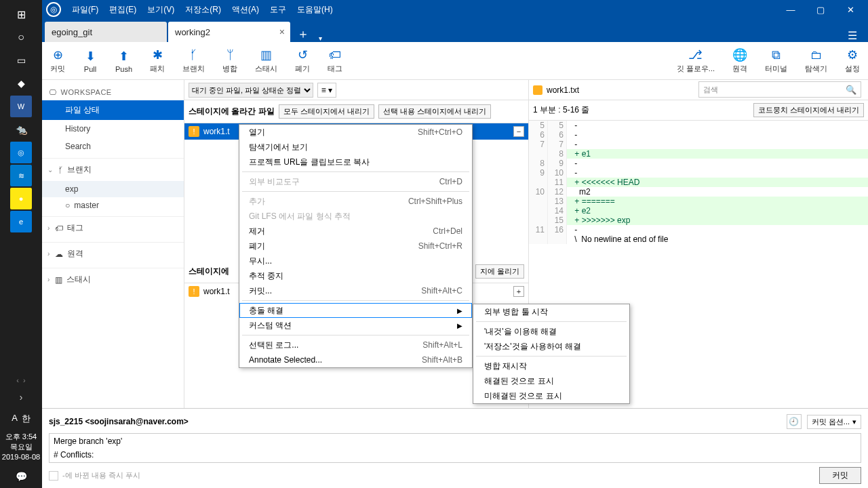  Describe the element at coordinates (500, 271) in the screenshot. I see `stage-selected-button: 지에 올리기` at that location.